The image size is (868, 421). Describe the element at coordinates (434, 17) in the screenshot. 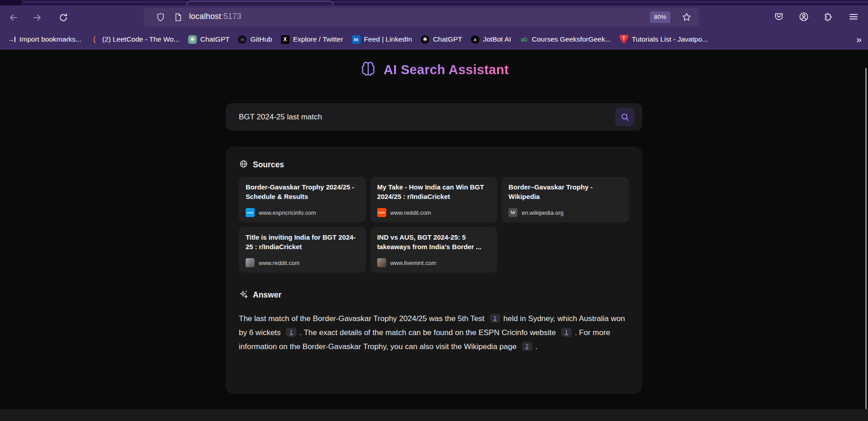

I see `navigation-toolbar: localhost:5173 80%` at that location.